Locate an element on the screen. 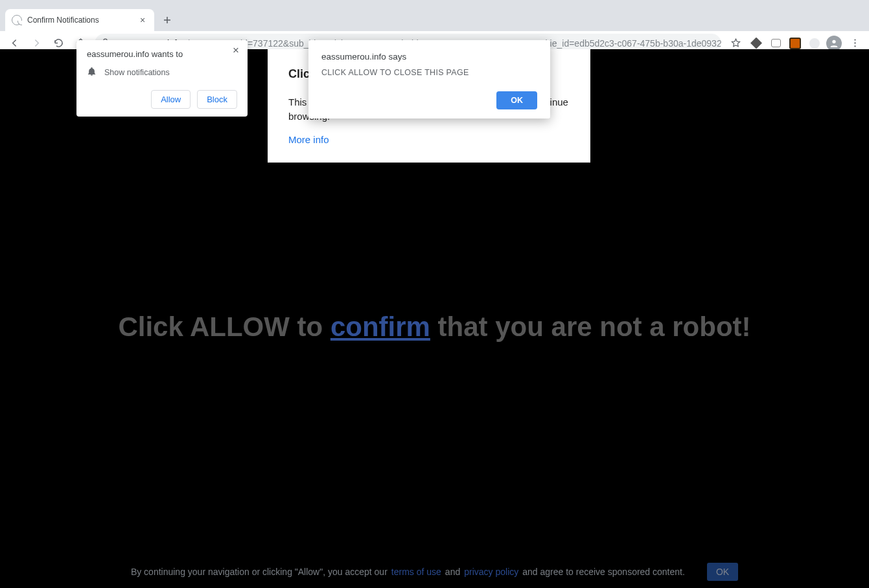 The width and height of the screenshot is (869, 588). globe-icon is located at coordinates (17, 20).